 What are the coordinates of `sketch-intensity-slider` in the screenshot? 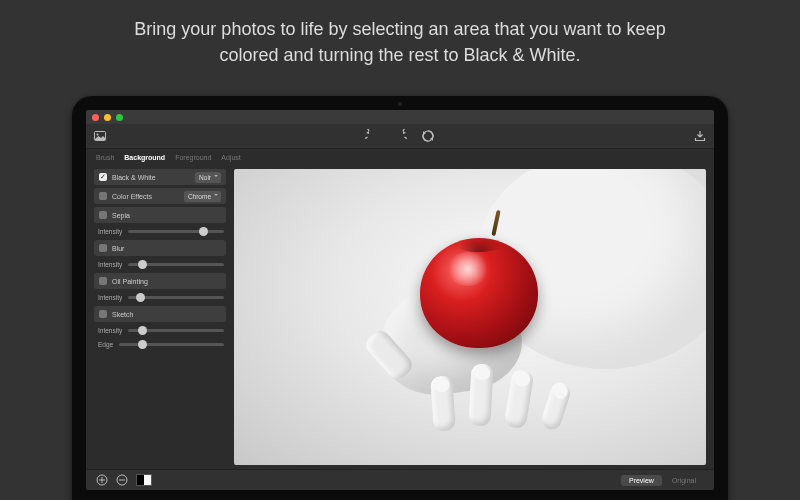 It's located at (176, 330).